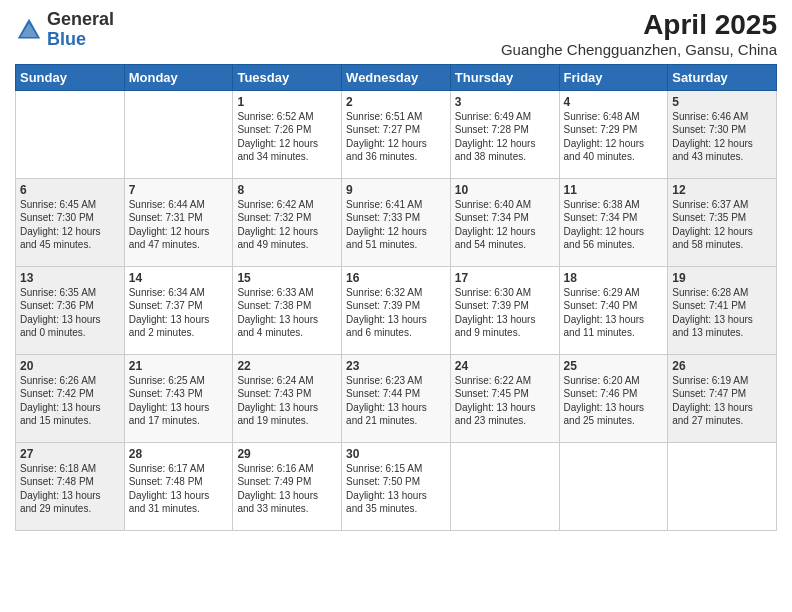 Image resolution: width=792 pixels, height=612 pixels. What do you see at coordinates (722, 190) in the screenshot?
I see `day-number: 12` at bounding box center [722, 190].